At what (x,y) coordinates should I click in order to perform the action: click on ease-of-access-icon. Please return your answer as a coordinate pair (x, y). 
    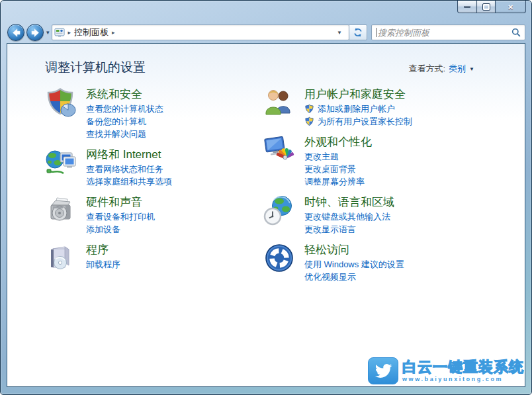
    Looking at the image, I should click on (279, 258).